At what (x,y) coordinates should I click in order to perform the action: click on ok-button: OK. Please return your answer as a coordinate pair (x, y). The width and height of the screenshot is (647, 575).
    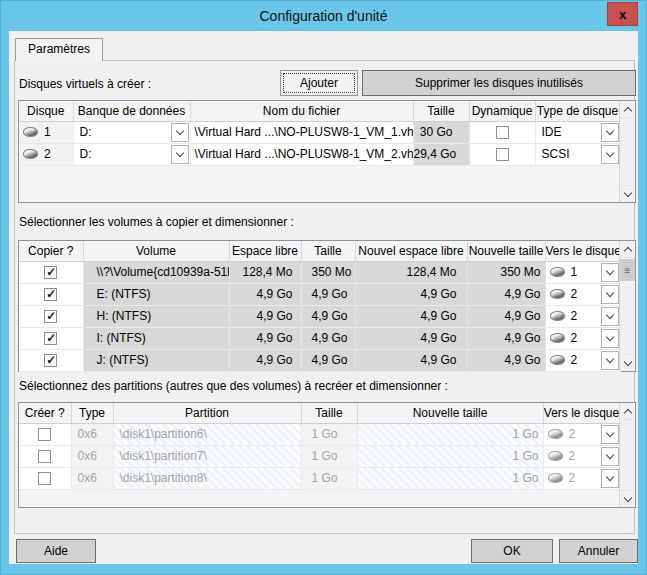
    Looking at the image, I should click on (512, 551).